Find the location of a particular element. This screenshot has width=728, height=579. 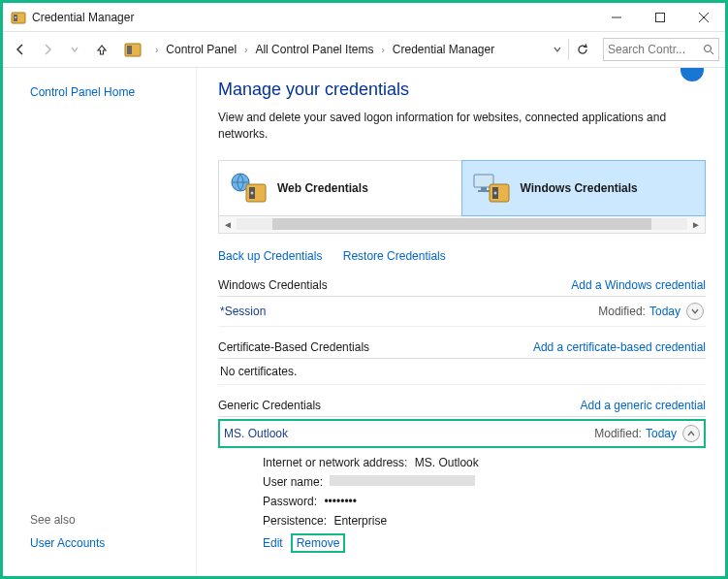

section-cert-credentials: Certificate-Based Credentials Add a cert… is located at coordinates (461, 349).